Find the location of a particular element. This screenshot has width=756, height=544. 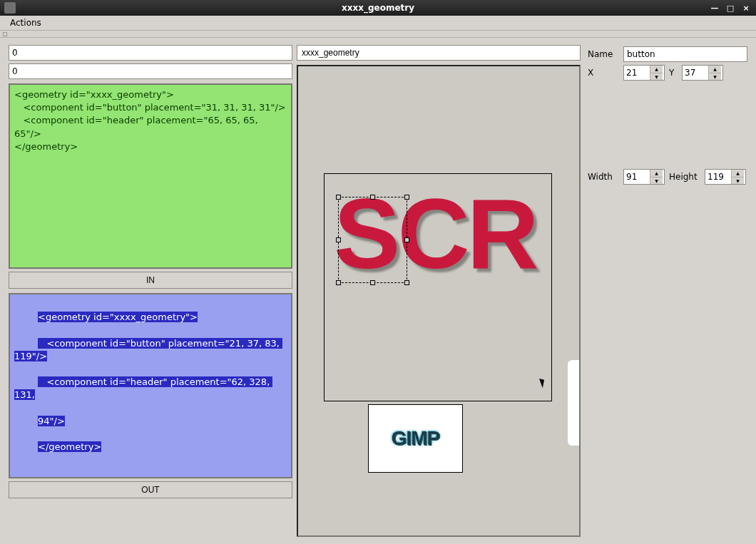

xml-out-line: <component id="header" placement="62, 32… is located at coordinates (143, 388).